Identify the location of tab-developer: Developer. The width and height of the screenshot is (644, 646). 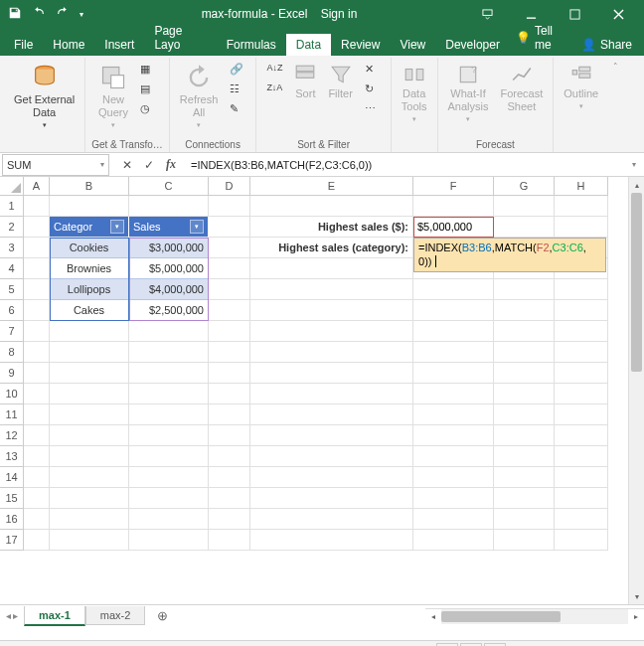
(473, 45).